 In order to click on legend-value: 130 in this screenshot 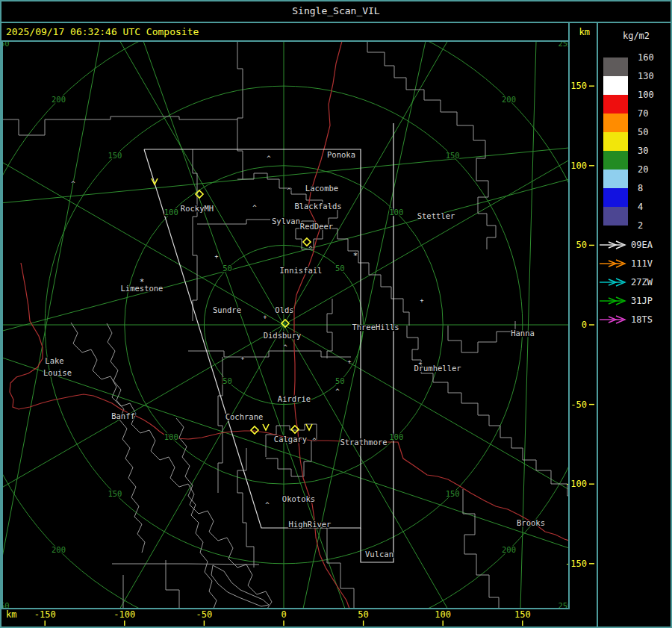, I will do `click(646, 76)`.